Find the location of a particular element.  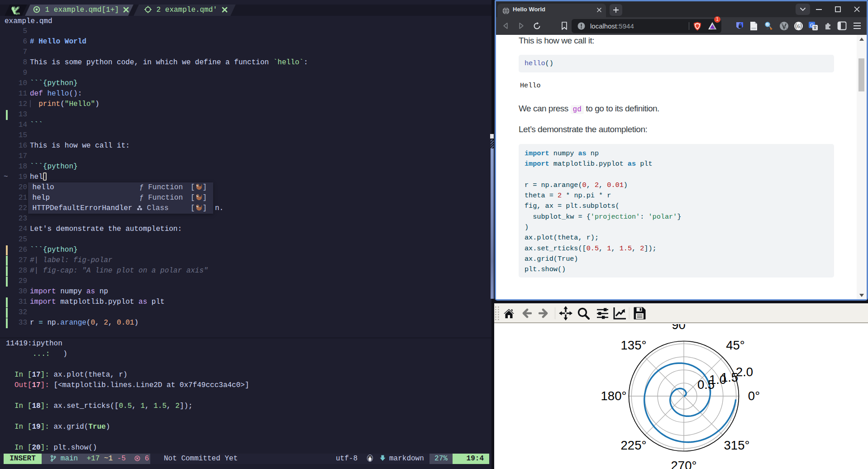

svg-text: 180° is located at coordinates (614, 396).